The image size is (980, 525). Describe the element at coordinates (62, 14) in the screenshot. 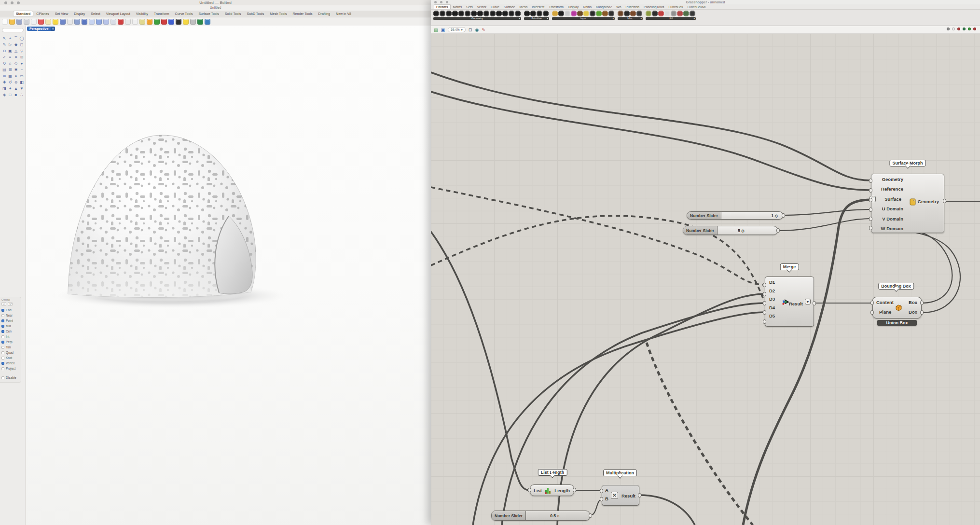

I see `rhino-toolbar-tab: Set View` at that location.